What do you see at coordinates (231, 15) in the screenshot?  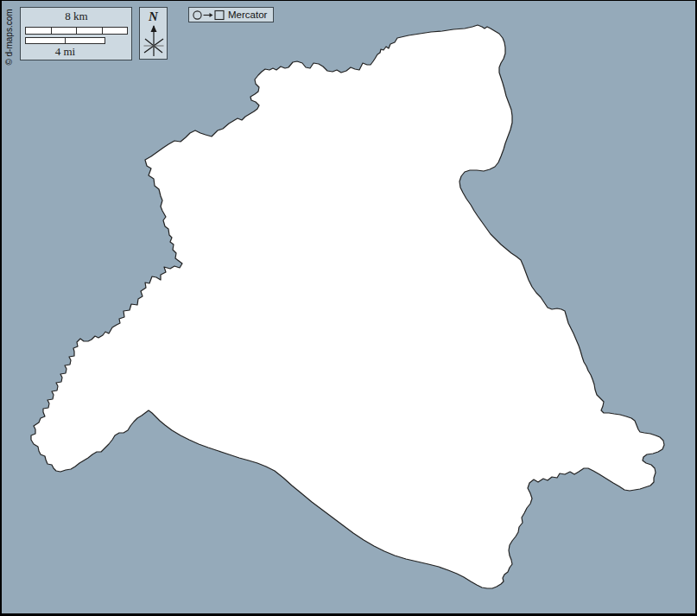 I see `projection-panel: Mercator` at bounding box center [231, 15].